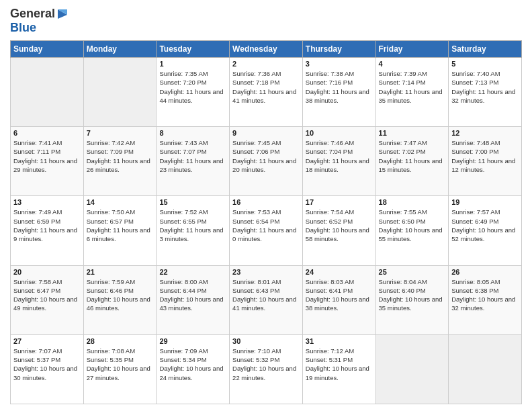 The height and width of the screenshot is (411, 532). Describe the element at coordinates (193, 295) in the screenshot. I see `day-info: Sunrise: 8:00 AM Sunset: 6:44 PM Dayligh…` at that location.